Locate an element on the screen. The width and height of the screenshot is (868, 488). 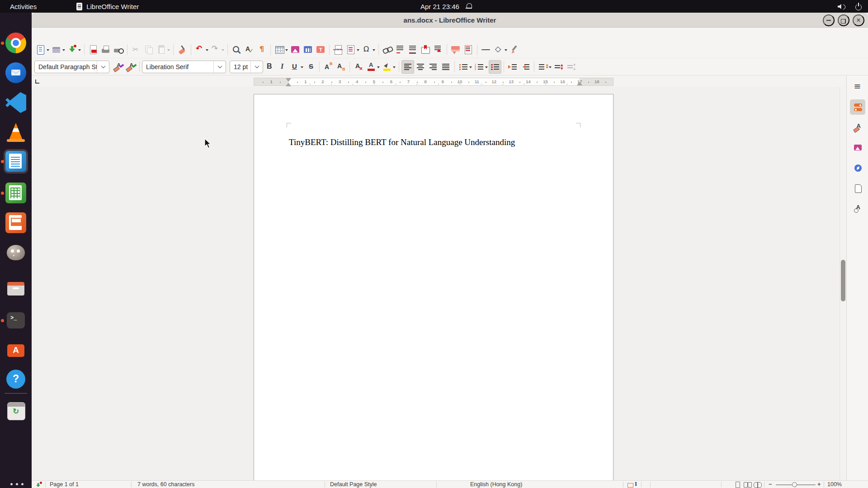
font-size-dropdown-button is located at coordinates (257, 67).